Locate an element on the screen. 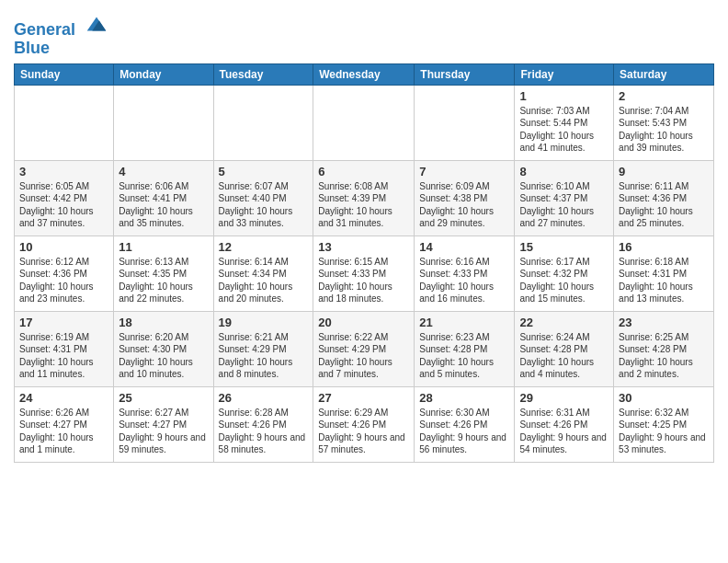 Image resolution: width=728 pixels, height=563 pixels. day-number: 18 is located at coordinates (164, 322).